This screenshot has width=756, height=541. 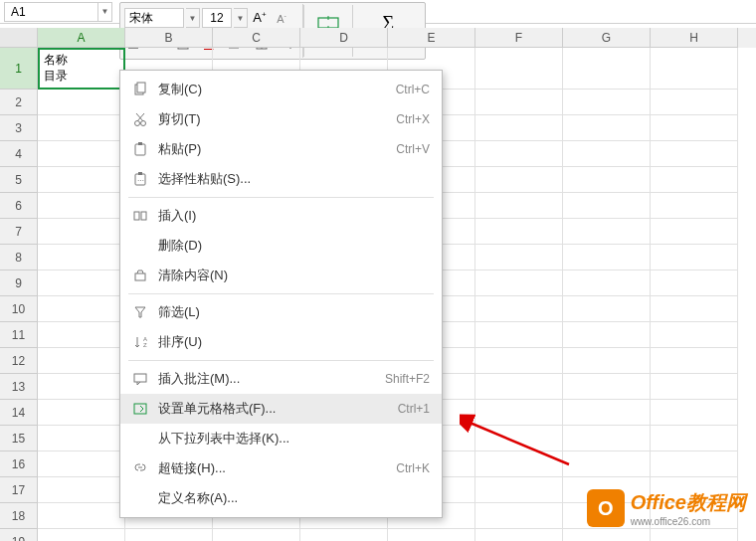 I want to click on menu-item: 筛选(L), so click(x=281, y=312).